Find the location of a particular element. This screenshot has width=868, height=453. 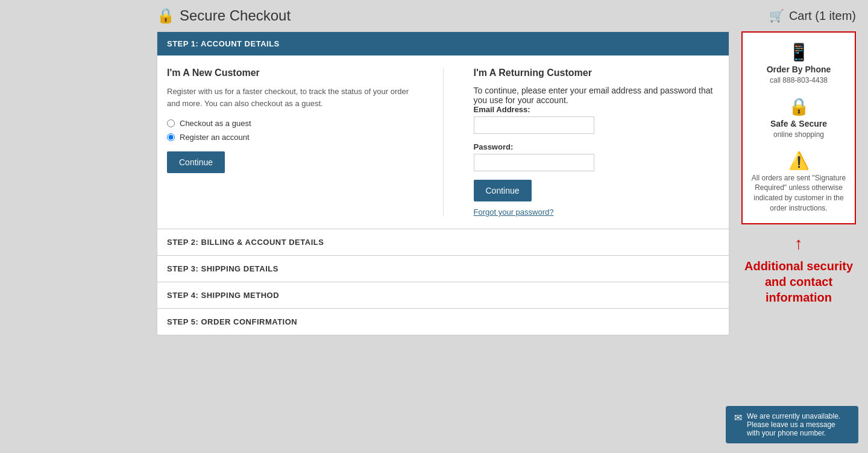

step2-label: STEP 2: BILLING & ACCOUNT DETAILS is located at coordinates (245, 242).